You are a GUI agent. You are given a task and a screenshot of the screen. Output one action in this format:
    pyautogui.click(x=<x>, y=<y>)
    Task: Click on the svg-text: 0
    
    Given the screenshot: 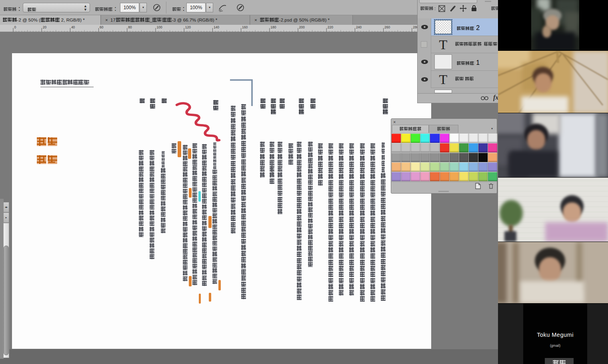 What is the action you would take?
    pyautogui.click(x=15, y=27)
    